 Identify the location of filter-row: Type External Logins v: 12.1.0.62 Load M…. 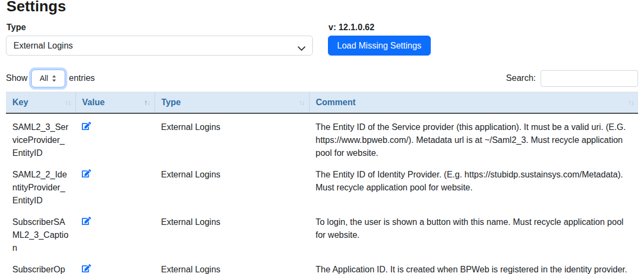
(322, 39).